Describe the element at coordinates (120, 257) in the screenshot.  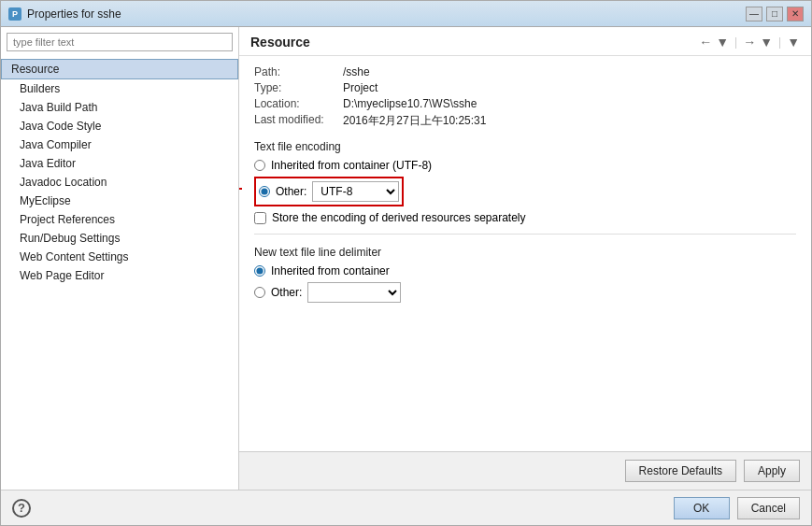
I see `nav-item-web-content-settings: Web Content Settings` at that location.